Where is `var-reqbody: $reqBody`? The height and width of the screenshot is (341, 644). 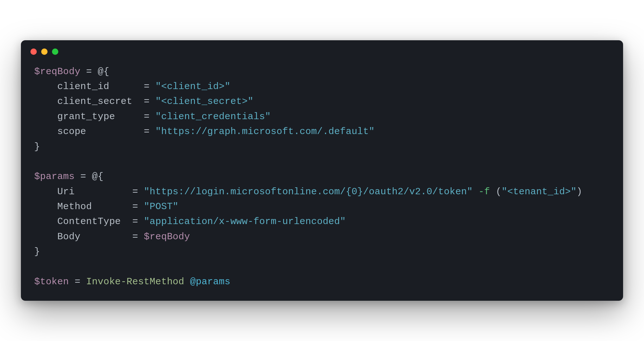
var-reqbody: $reqBody is located at coordinates (57, 72).